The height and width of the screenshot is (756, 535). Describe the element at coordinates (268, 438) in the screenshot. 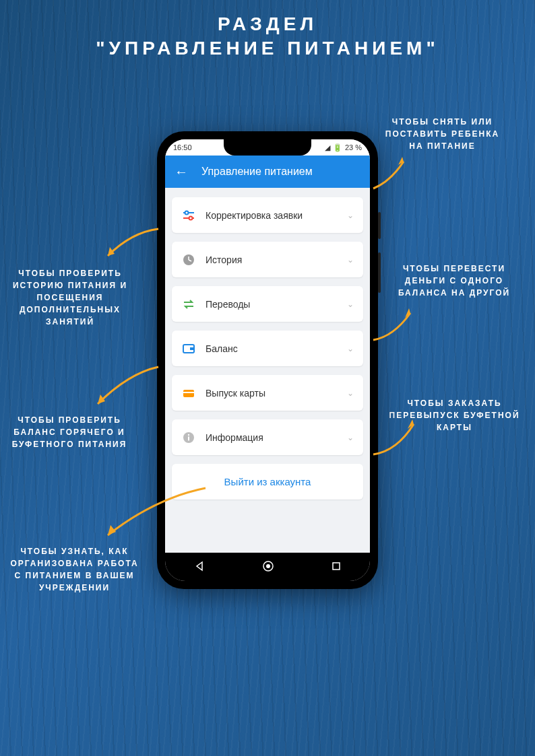

I see `menu-item-info: Информация ⌄` at that location.